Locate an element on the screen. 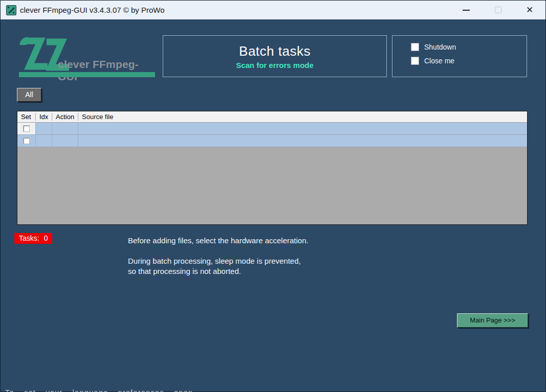  close-icon: ✕ is located at coordinates (530, 10).